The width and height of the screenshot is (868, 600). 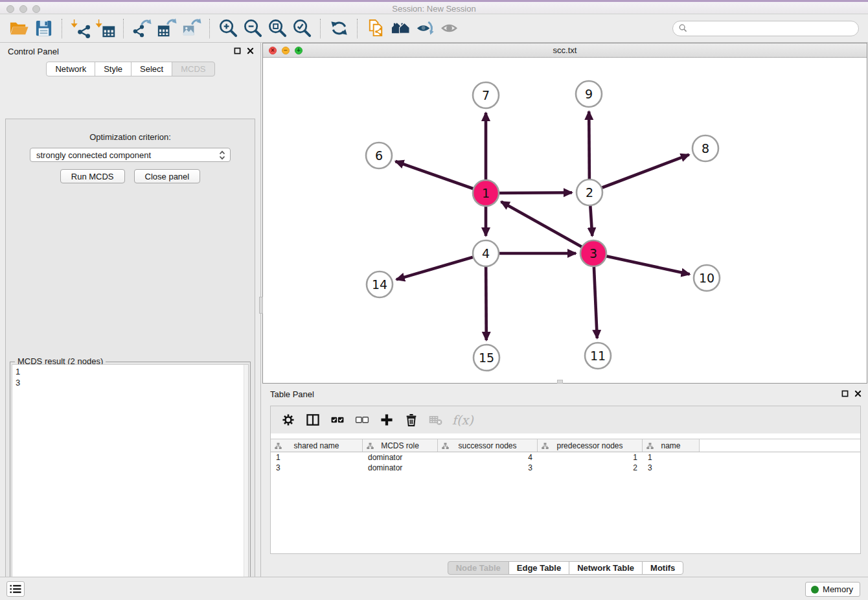 I want to click on column-header-name: name, so click(x=671, y=446).